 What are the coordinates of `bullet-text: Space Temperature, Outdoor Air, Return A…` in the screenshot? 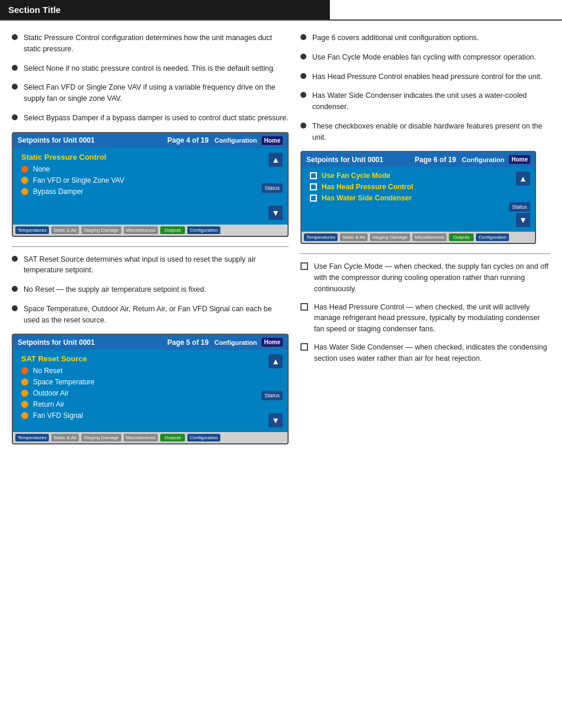 It's located at (156, 315).